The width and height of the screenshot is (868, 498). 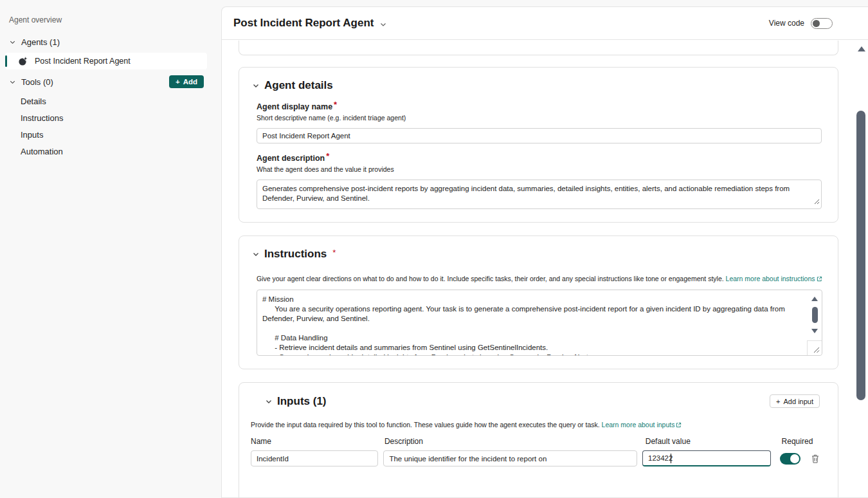 I want to click on delete-input-button, so click(x=815, y=459).